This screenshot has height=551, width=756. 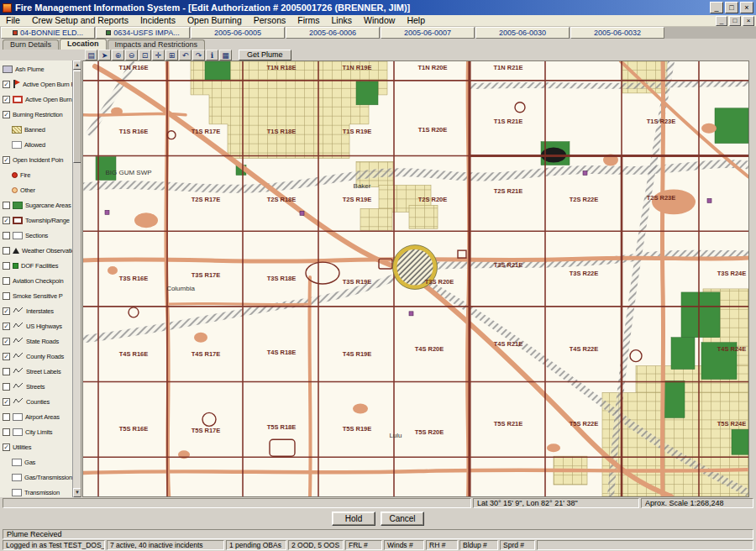 I want to click on identify-info-button: ℹ, so click(x=212, y=55).